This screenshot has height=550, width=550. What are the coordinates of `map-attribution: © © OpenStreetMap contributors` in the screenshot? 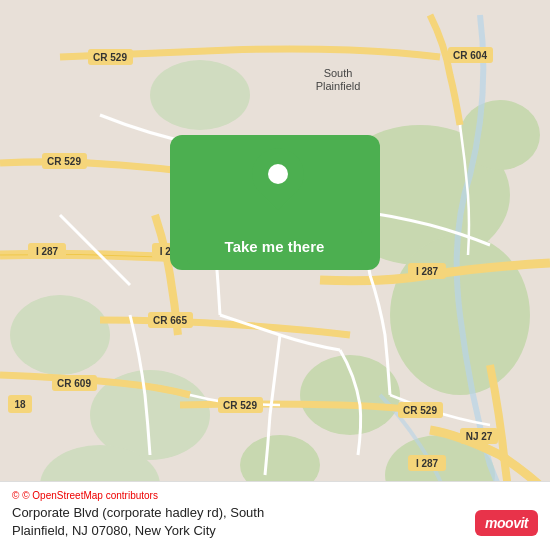 It's located at (275, 496).